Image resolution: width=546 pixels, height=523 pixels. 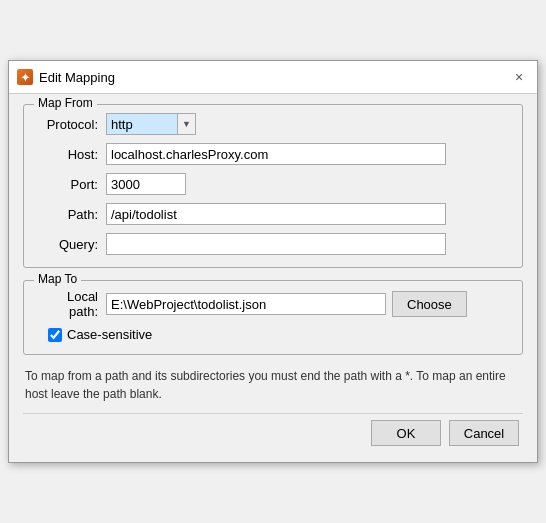 What do you see at coordinates (71, 214) in the screenshot?
I see `path-label: Path:` at bounding box center [71, 214].